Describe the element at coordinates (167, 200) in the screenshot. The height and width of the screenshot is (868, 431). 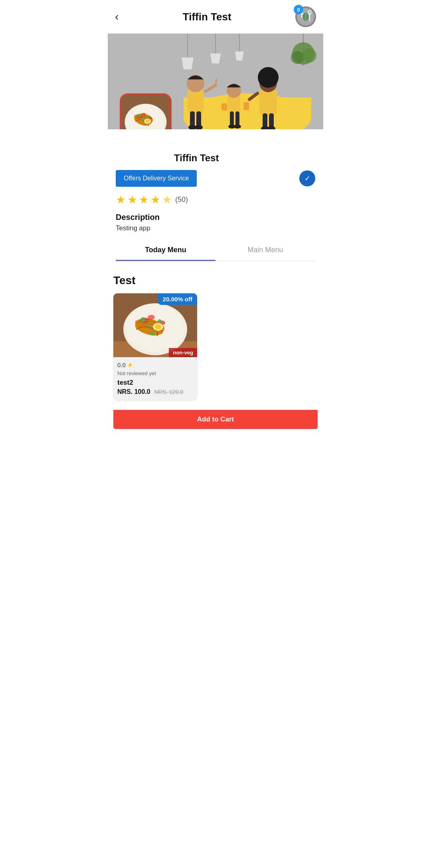
I see `star-5-half: ★` at that location.